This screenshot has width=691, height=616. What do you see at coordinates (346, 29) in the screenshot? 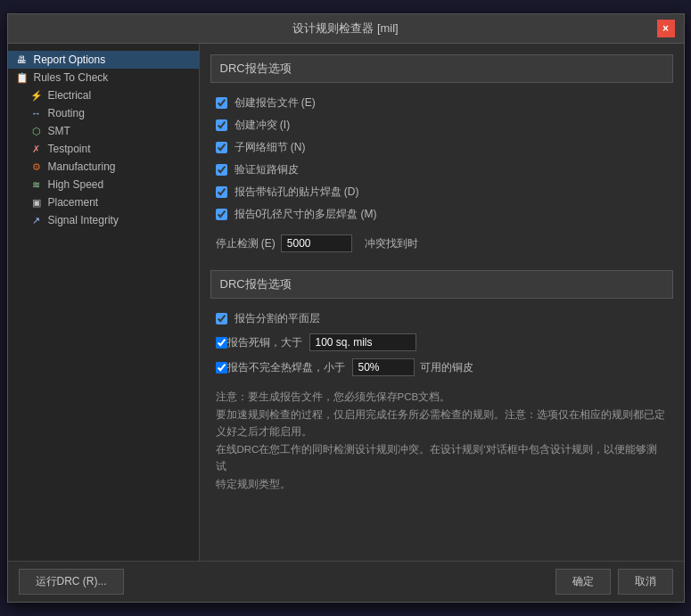
I see `title-bar: 设计规则检查器 [mil] ×` at bounding box center [346, 29].